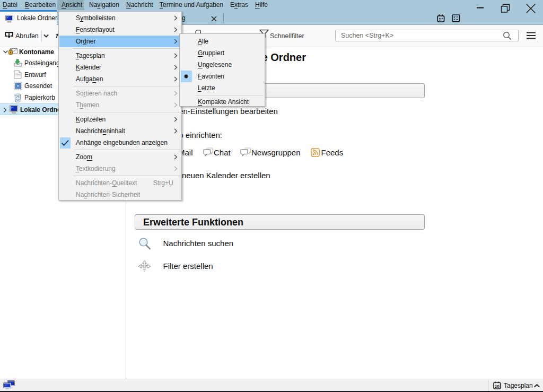 The height and width of the screenshot is (392, 543). Describe the element at coordinates (497, 386) in the screenshot. I see `svg-text: 20` at that location.